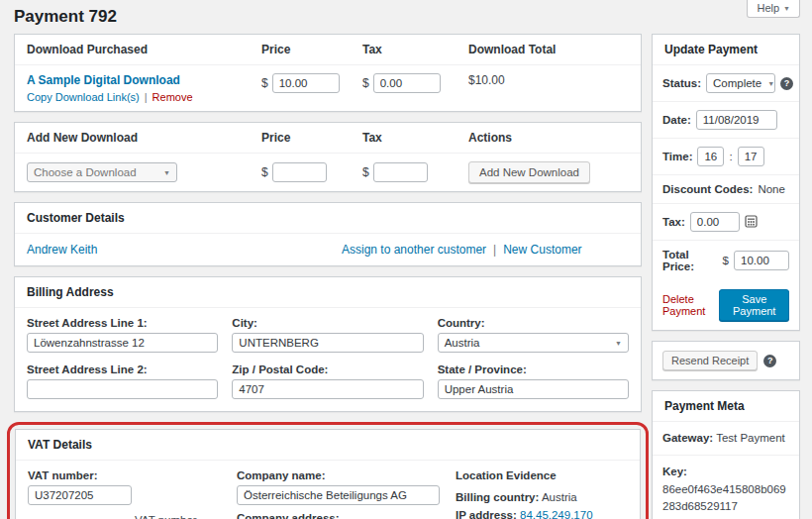 This screenshot has width=812, height=519. What do you see at coordinates (677, 120) in the screenshot?
I see `date-label: Date:` at bounding box center [677, 120].